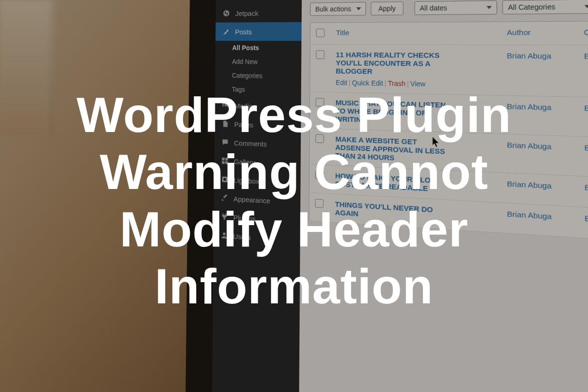  What do you see at coordinates (397, 84) in the screenshot?
I see `action-trash: Trash` at bounding box center [397, 84].